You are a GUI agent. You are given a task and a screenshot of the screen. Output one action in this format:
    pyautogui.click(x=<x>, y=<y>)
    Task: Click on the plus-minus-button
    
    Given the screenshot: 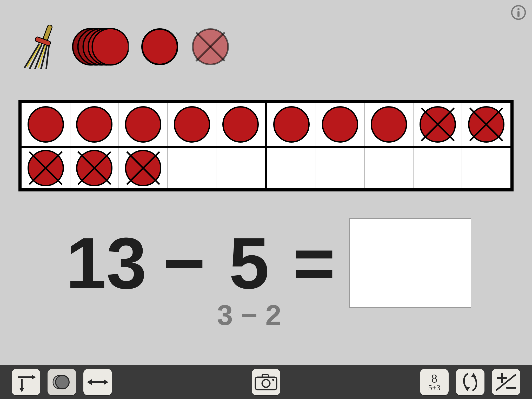 What is the action you would take?
    pyautogui.click(x=506, y=382)
    